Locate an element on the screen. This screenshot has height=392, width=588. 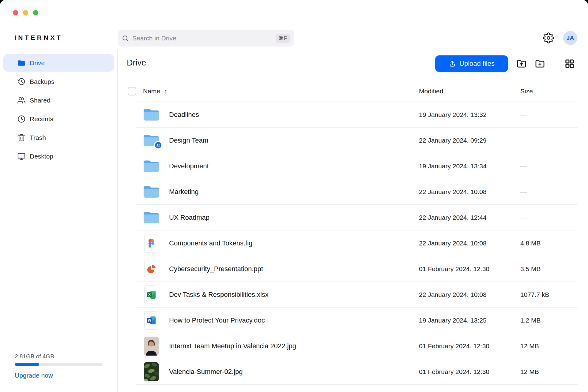
users-icon is located at coordinates (21, 100).